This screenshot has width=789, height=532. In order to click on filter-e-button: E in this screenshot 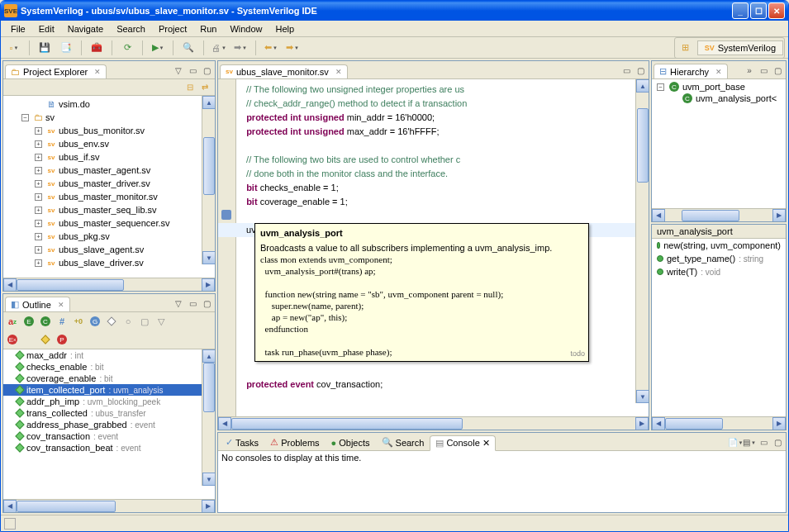, I will do `click(29, 321)`.